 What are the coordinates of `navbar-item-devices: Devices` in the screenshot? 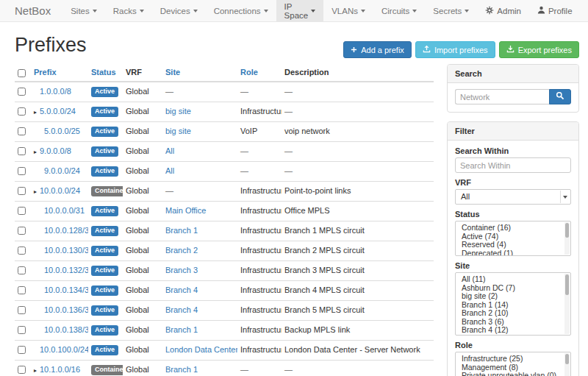 It's located at (179, 10).